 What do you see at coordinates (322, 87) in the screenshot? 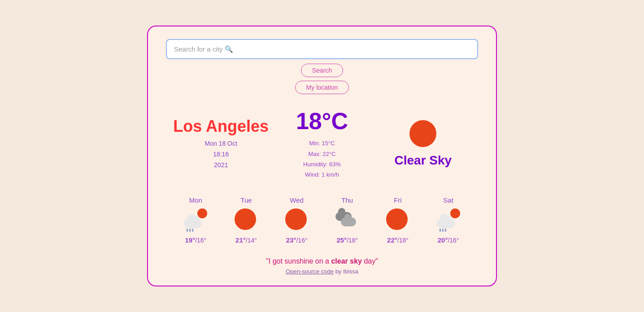
I see `location-button: My location` at bounding box center [322, 87].